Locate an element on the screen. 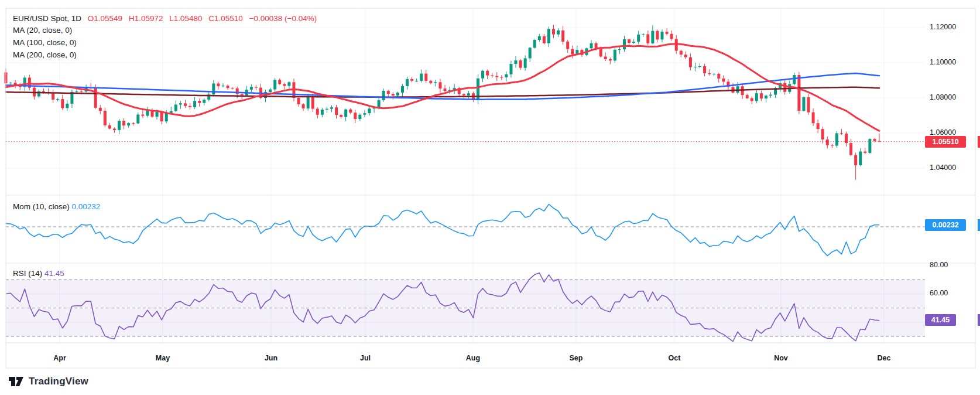 The width and height of the screenshot is (980, 395). time-tick-label: May is located at coordinates (163, 358).